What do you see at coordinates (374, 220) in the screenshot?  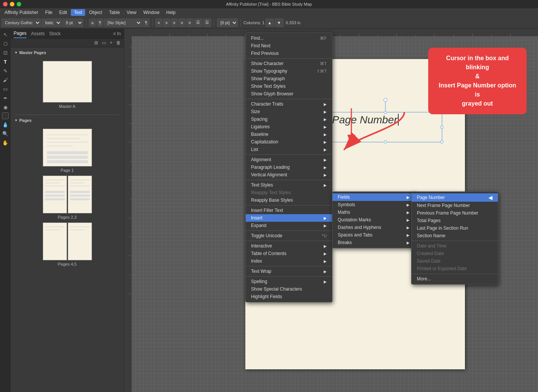 I see `menu-quotation-marks: Quotation Marks ▶` at bounding box center [374, 220].